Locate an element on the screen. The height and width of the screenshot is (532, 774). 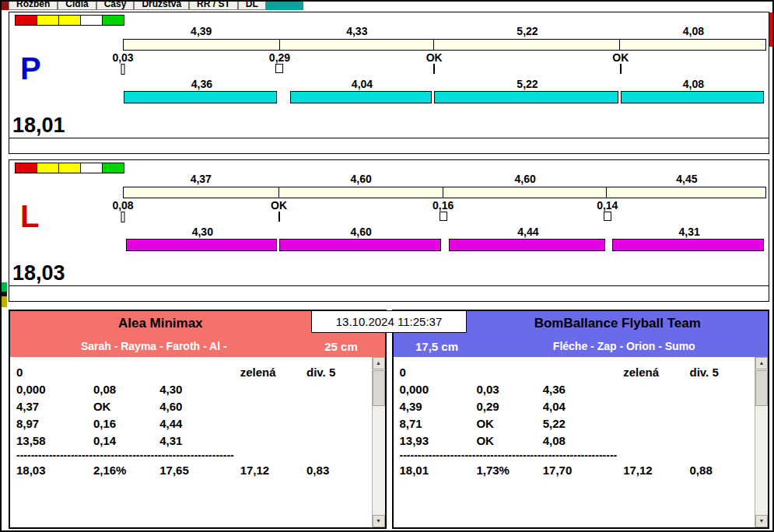
run-time: 4,36 is located at coordinates (201, 84).